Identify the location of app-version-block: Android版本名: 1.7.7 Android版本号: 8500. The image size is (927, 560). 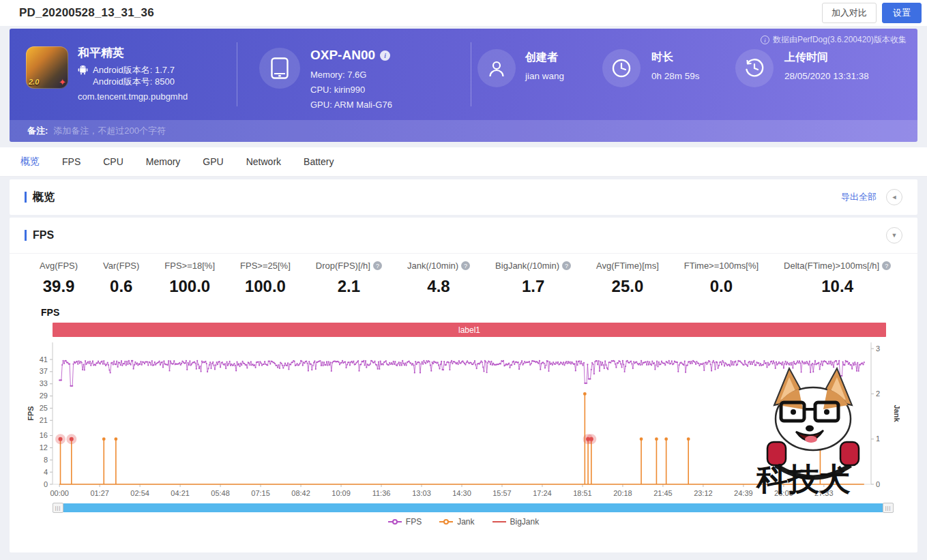
(126, 76).